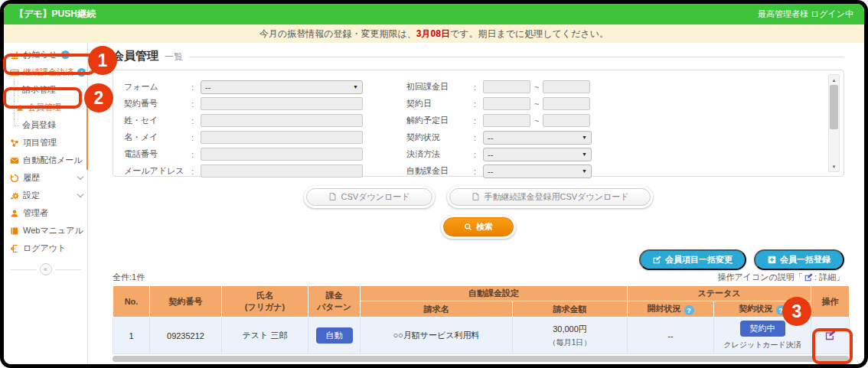 The image size is (868, 368). Describe the element at coordinates (830, 301) in the screenshot. I see `col-header-action: 操作` at that location.